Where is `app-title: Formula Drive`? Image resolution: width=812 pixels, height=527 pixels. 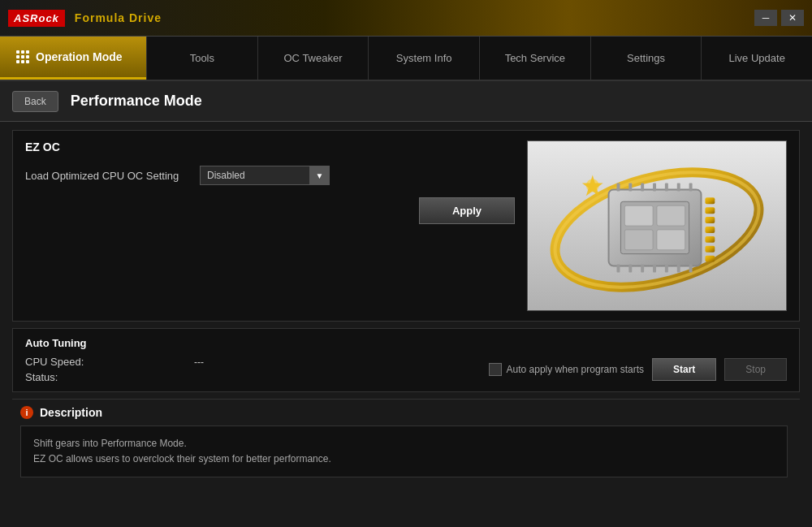 app-title: Formula Drive is located at coordinates (119, 18).